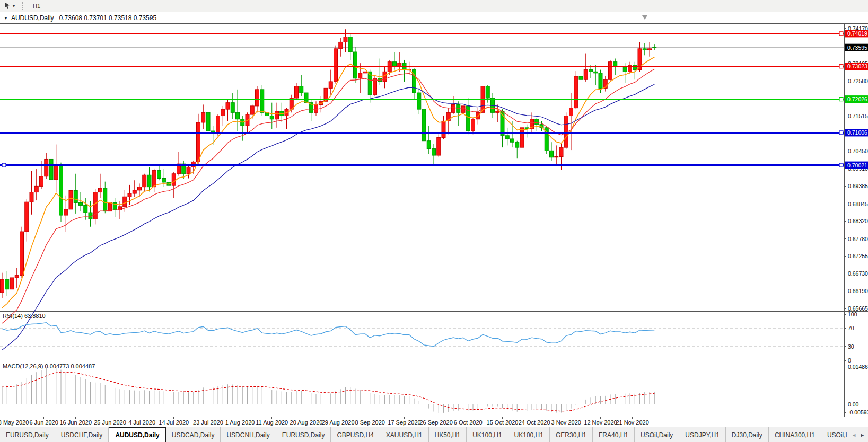  I want to click on chart-tab-usoil-h1: USOil,H1, so click(835, 435).